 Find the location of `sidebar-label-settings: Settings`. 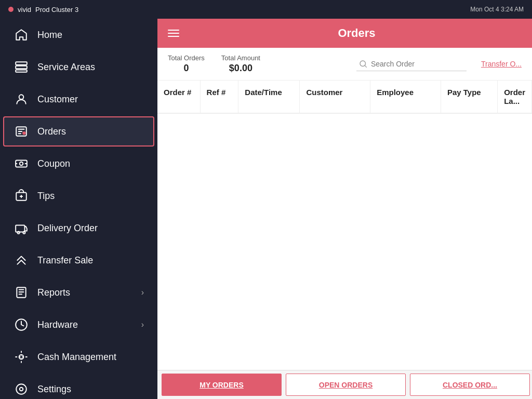

sidebar-label-settings: Settings is located at coordinates (54, 390).